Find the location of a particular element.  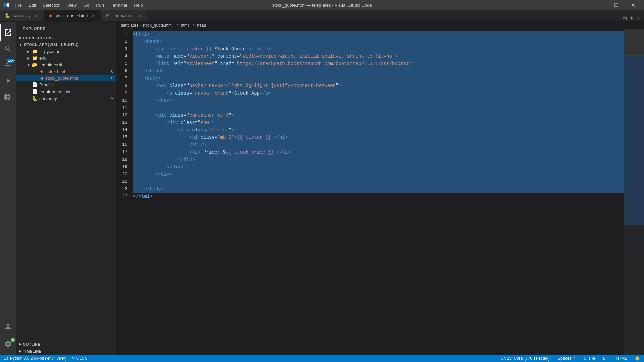

status-bar: ⎇ Python 3.8.2 64-bit ('env': venv) ✕ 0 … is located at coordinates (322, 358).